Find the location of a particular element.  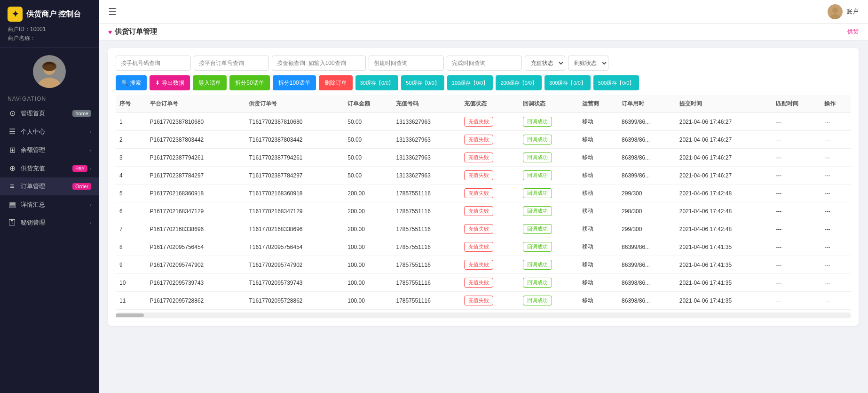

table-row: 5 P1617702168360918 T1617702168360918 20… is located at coordinates (483, 193).